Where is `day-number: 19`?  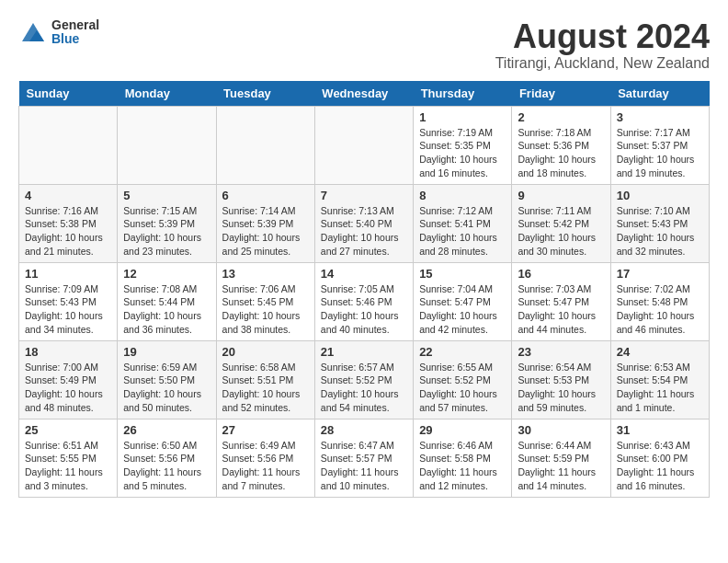
day-number: 19 is located at coordinates (166, 351).